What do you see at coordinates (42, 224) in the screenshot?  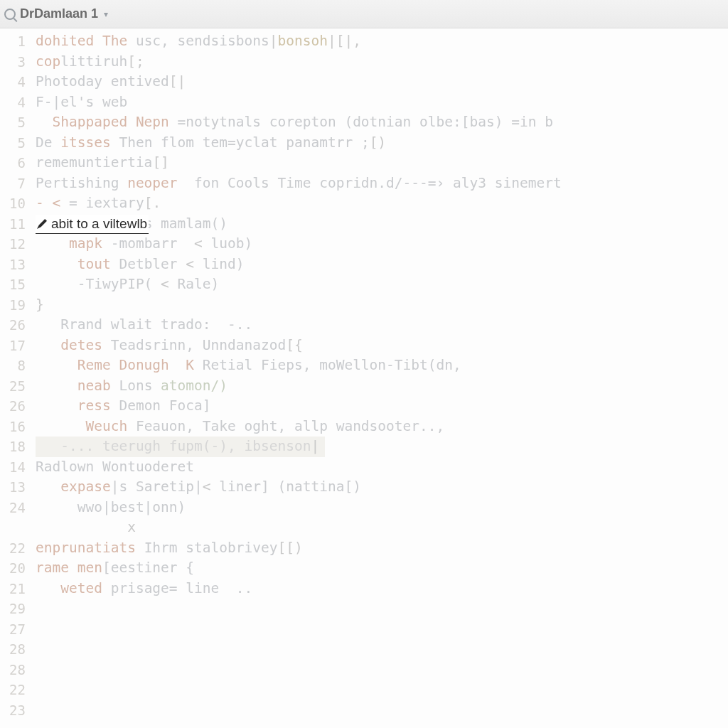 I see `pencil-icon` at bounding box center [42, 224].